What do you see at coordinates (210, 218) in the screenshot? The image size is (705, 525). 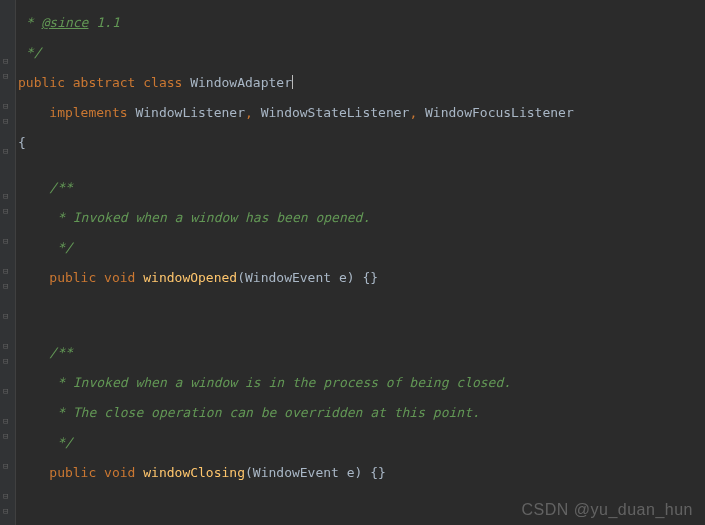 I see `javadoc-text: * Invoked when a window has been opened.` at bounding box center [210, 218].